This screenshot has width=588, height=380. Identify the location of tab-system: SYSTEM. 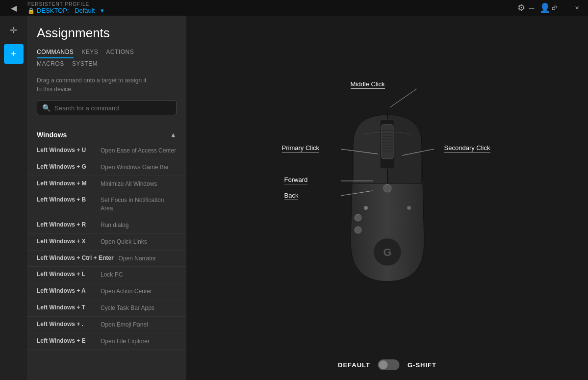
(85, 65).